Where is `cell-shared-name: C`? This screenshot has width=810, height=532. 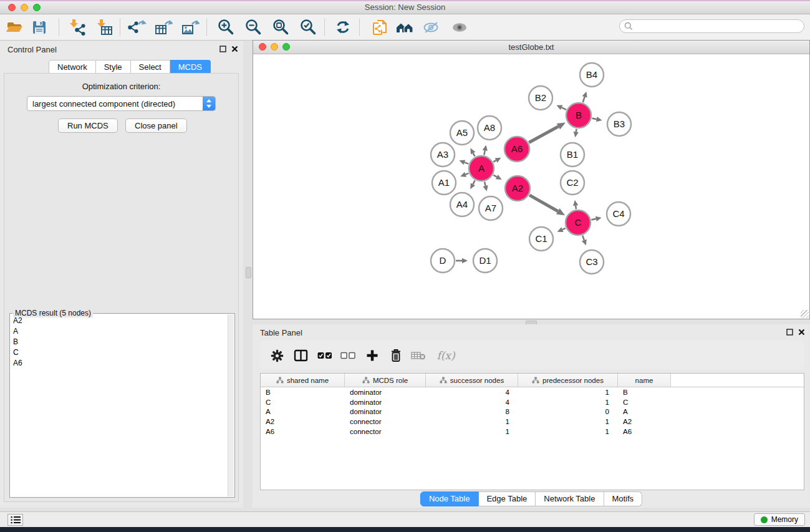 cell-shared-name: C is located at coordinates (303, 402).